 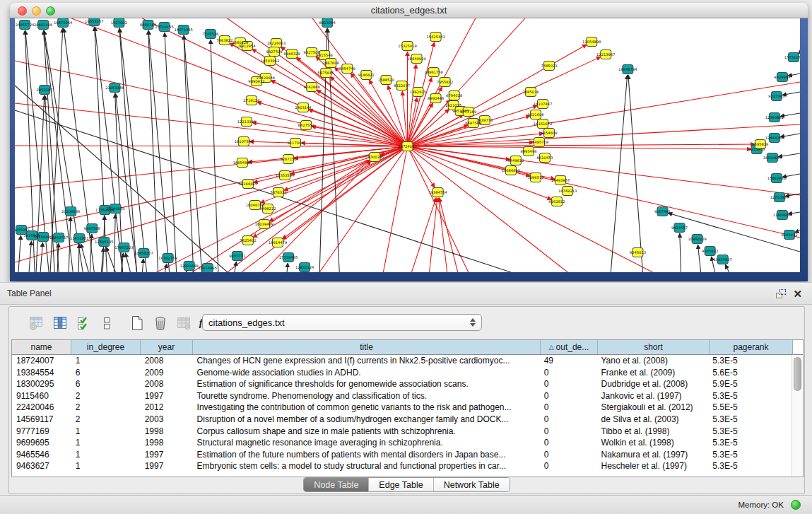 What do you see at coordinates (83, 323) in the screenshot?
I see `select-rows-button` at bounding box center [83, 323].